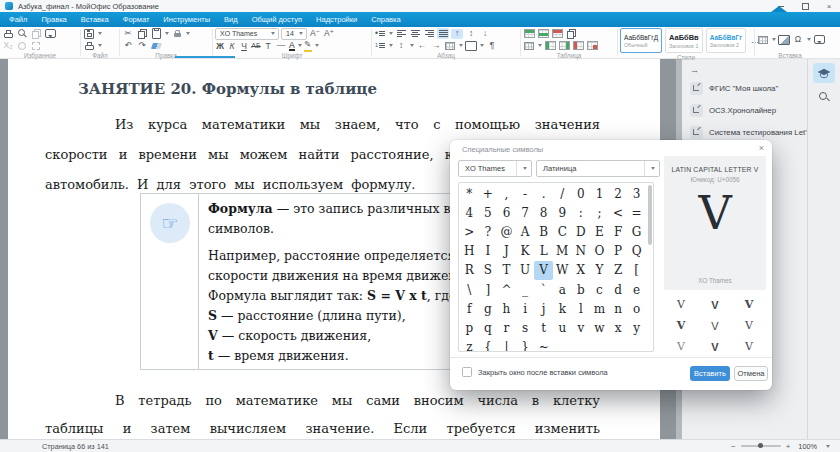  Describe the element at coordinates (488, 194) in the screenshot. I see `char-cell: +` at that location.